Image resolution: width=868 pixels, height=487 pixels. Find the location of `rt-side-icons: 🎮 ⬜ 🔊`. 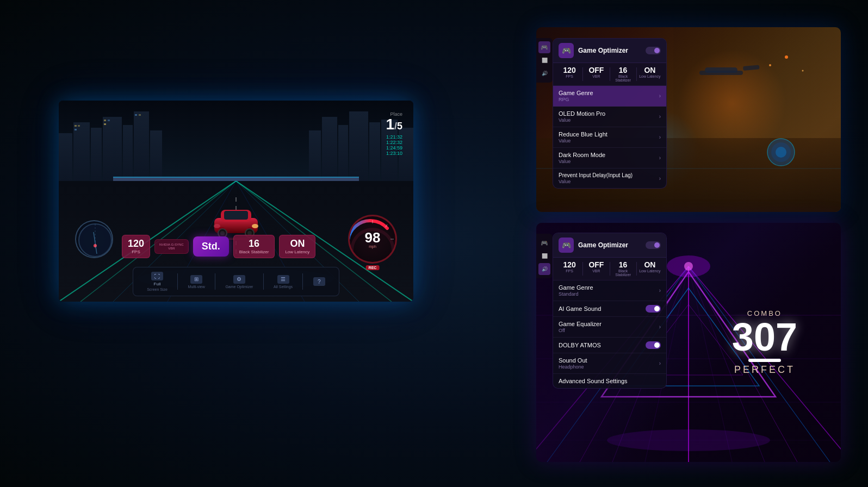

rt-side-icons: 🎮 ⬜ 🔊 is located at coordinates (544, 60).